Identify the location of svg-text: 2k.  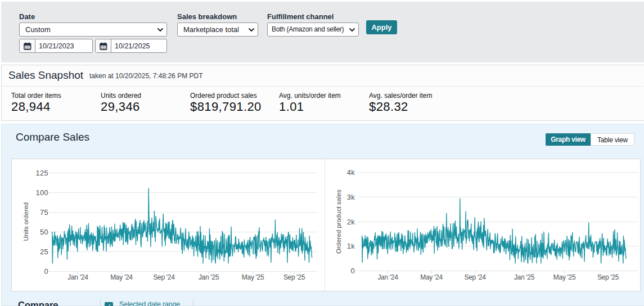
(351, 222).